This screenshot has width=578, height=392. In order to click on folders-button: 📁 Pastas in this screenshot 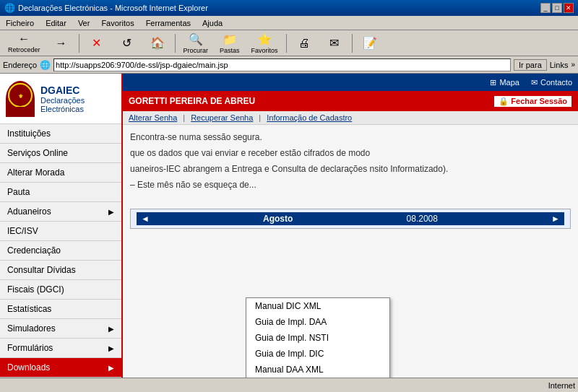, I will do `click(230, 43)`.